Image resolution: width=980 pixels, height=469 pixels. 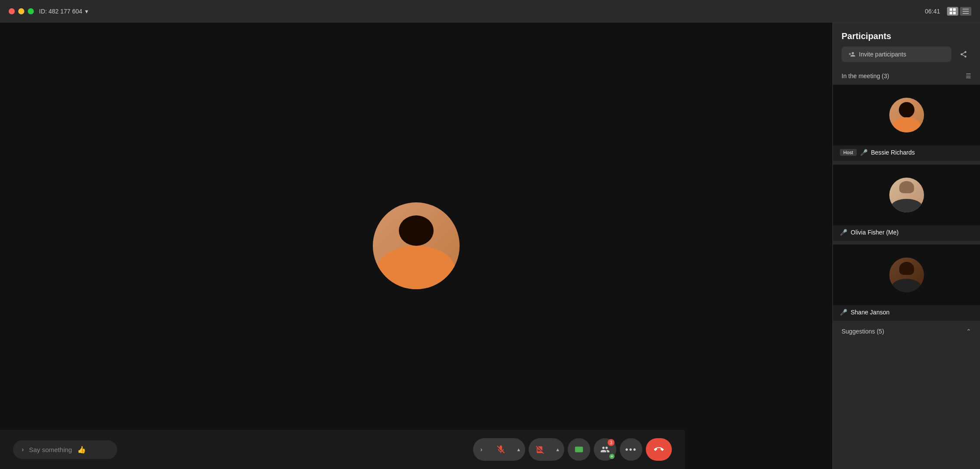 I want to click on mic-expand-button: ›, so click(x=481, y=449).